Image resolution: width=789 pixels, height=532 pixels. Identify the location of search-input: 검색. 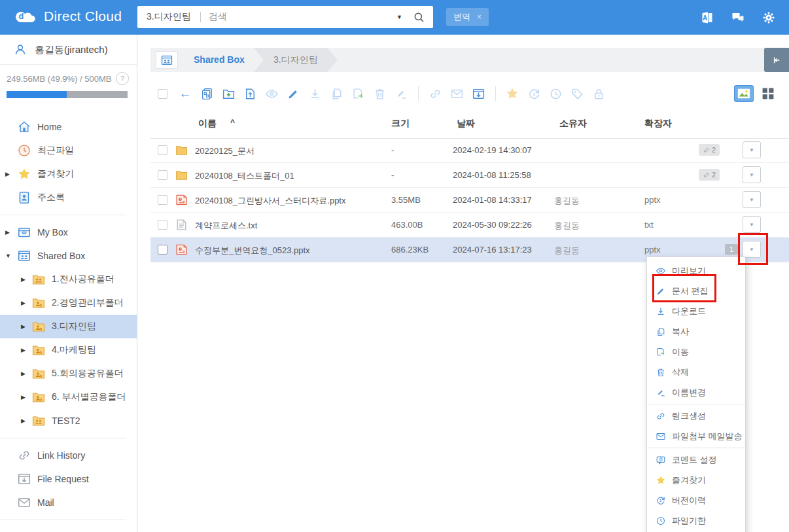
(298, 17).